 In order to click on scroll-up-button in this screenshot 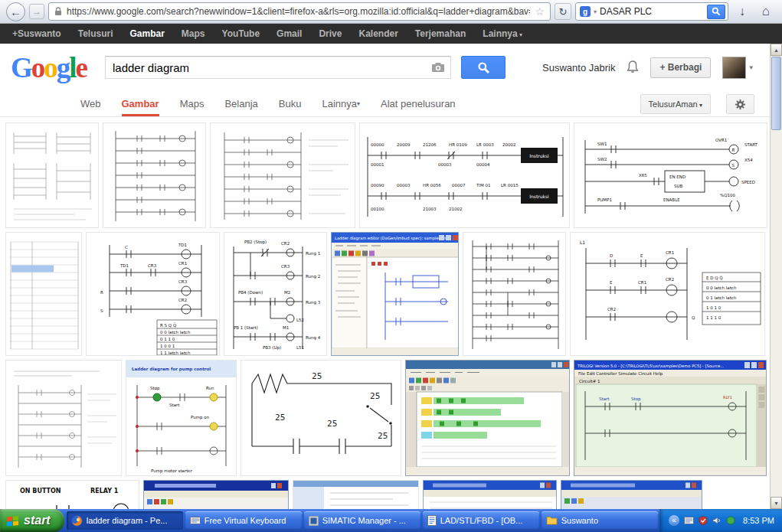, I will do `click(777, 50)`.